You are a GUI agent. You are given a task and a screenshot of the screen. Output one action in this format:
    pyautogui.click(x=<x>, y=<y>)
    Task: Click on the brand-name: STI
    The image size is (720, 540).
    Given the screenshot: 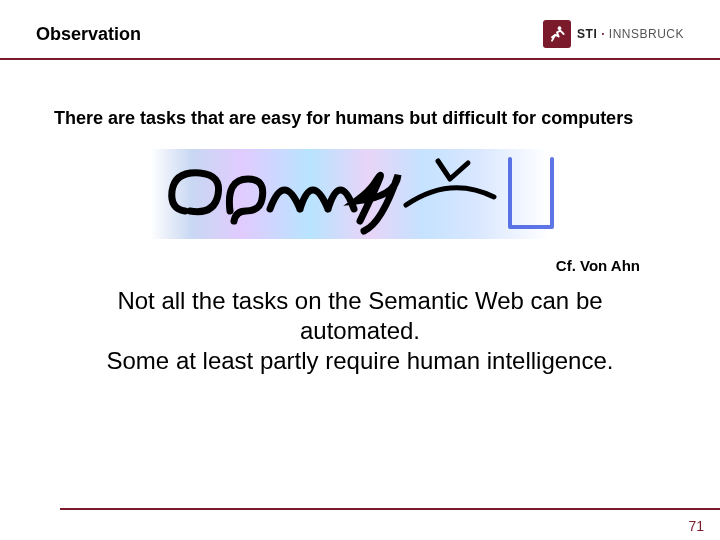 What is the action you would take?
    pyautogui.click(x=587, y=34)
    